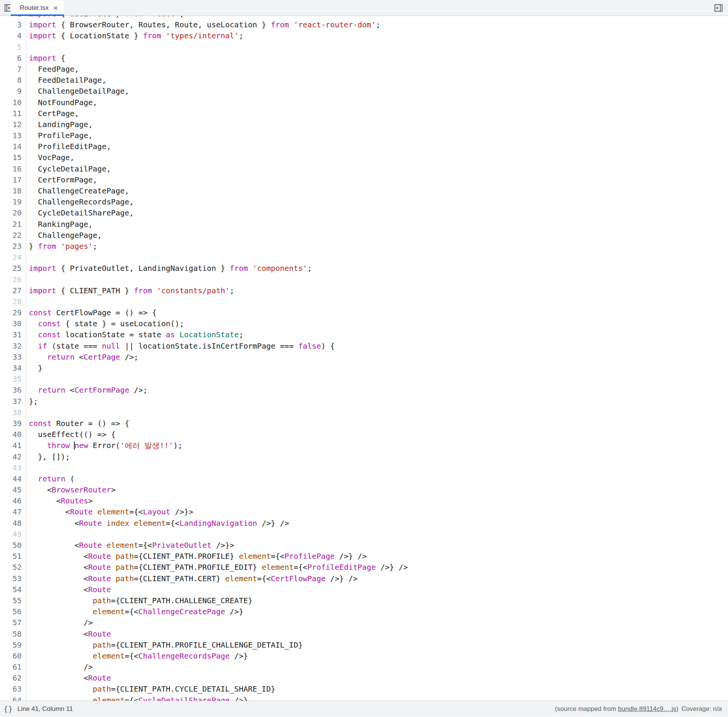  What do you see at coordinates (364, 36) in the screenshot?
I see `code-row: 4import { LocationState } from 'types/in…` at bounding box center [364, 36].